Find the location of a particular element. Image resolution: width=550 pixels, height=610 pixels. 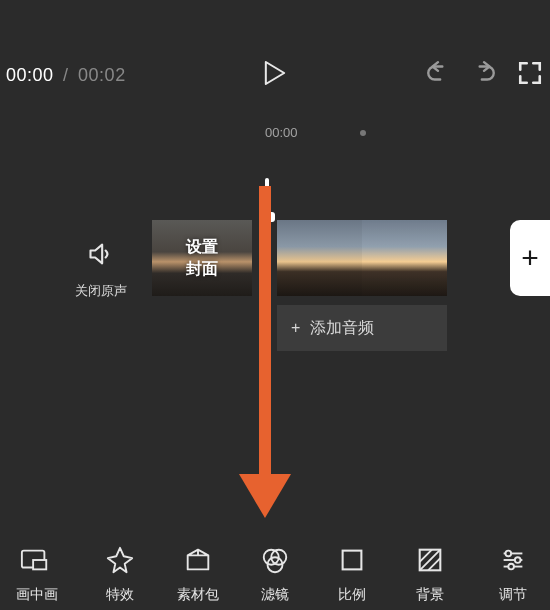

video-clip is located at coordinates (362, 258).